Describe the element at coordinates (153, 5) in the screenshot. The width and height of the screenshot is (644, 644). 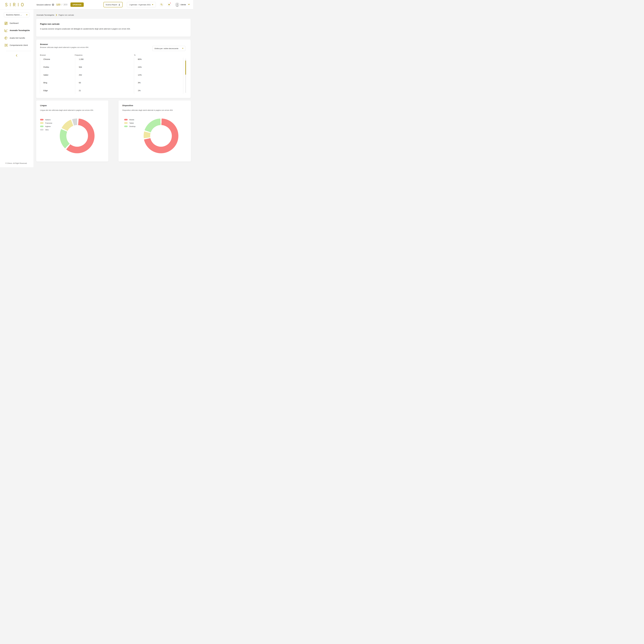
I see `date-caret-icon` at that location.